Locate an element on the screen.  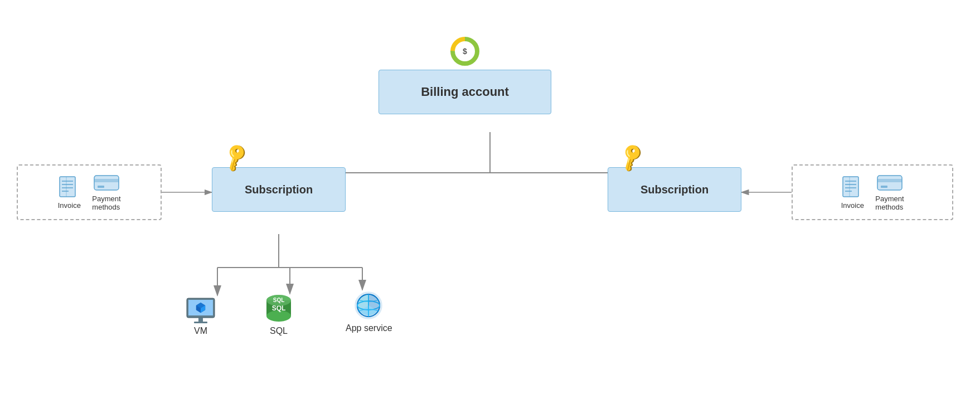
subscription-node-right: 🔑 Subscription is located at coordinates (675, 190).